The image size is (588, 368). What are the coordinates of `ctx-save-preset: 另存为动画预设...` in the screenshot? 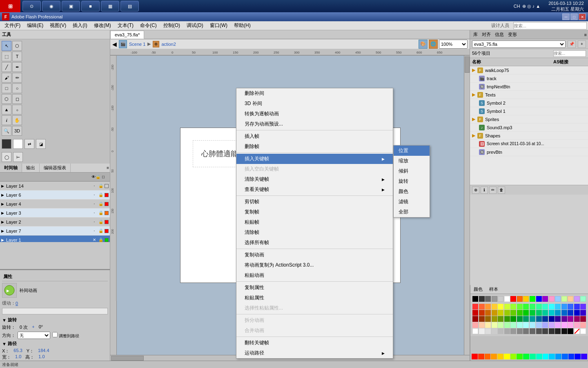 It's located at (314, 124).